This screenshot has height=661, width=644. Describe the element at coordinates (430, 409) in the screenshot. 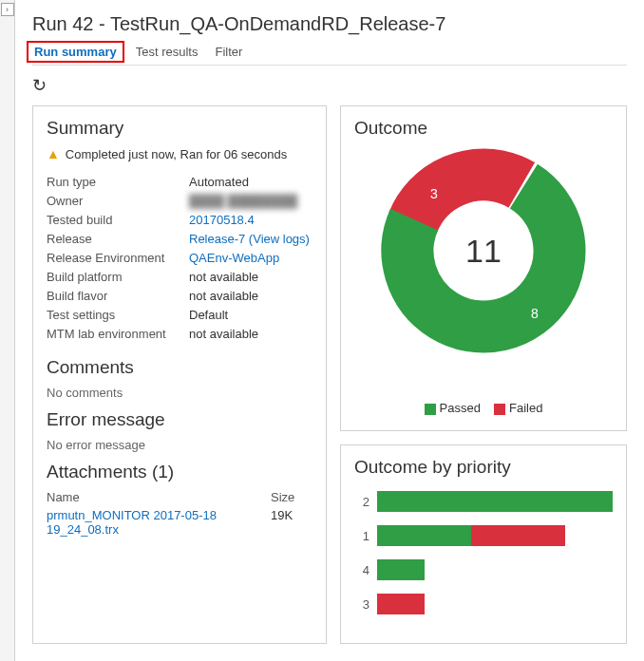

I see `passed-swatch-icon` at that location.